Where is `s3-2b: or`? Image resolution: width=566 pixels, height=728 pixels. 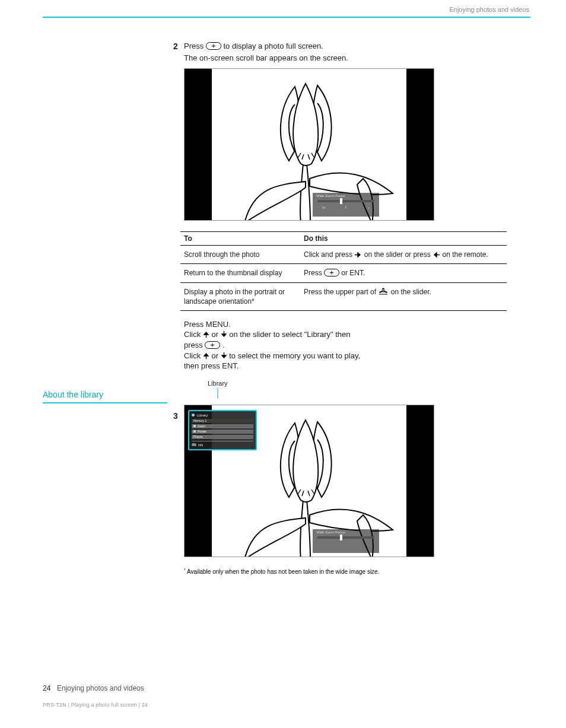
s3-2b: or is located at coordinates (216, 335).